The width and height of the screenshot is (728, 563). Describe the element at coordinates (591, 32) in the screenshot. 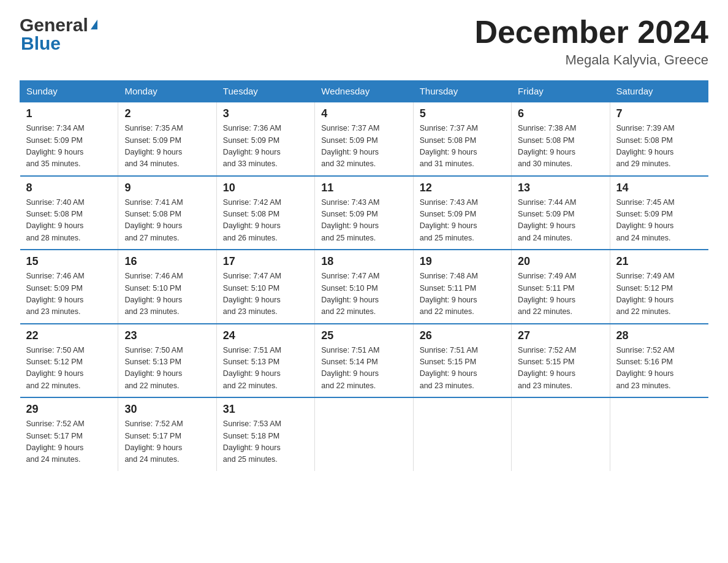

I see `month-title: December 2024` at that location.